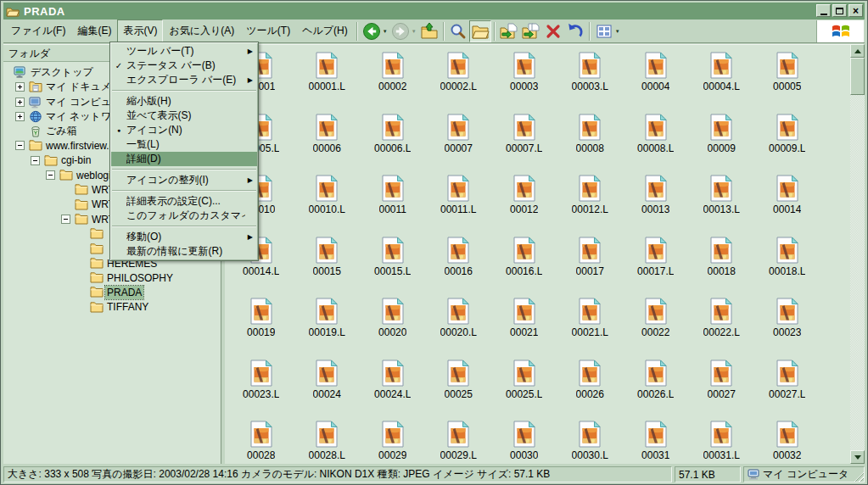 The width and height of the screenshot is (868, 485). Describe the element at coordinates (112, 292) in the screenshot. I see `tree-item-prada: PRADA` at that location.